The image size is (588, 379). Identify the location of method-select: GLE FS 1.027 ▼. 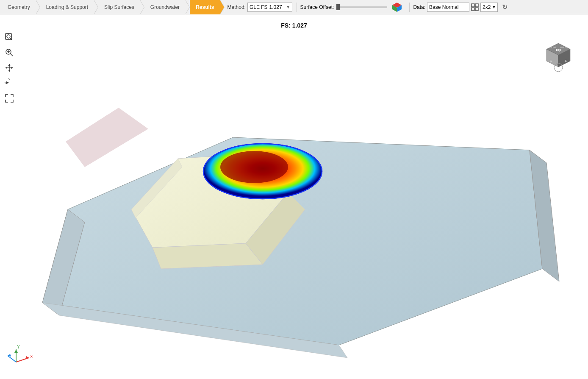
(270, 7).